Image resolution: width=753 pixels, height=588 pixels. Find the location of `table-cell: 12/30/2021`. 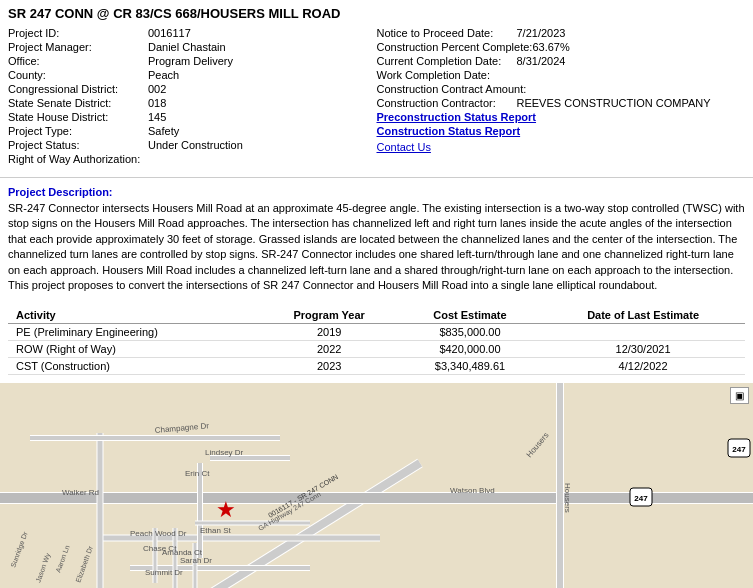

table-cell: 12/30/2021 is located at coordinates (643, 350).